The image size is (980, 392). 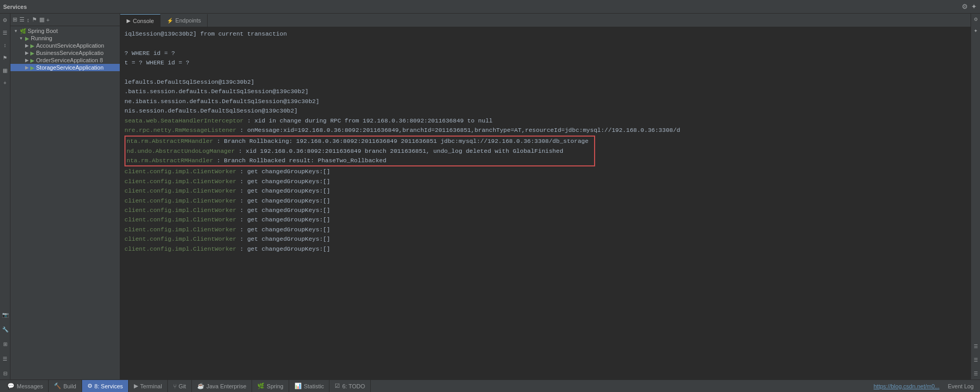 I want to click on log-line-rollbacked: nta.rm.AbstractRMHandler : Branch Rollba…, so click(x=360, y=161).